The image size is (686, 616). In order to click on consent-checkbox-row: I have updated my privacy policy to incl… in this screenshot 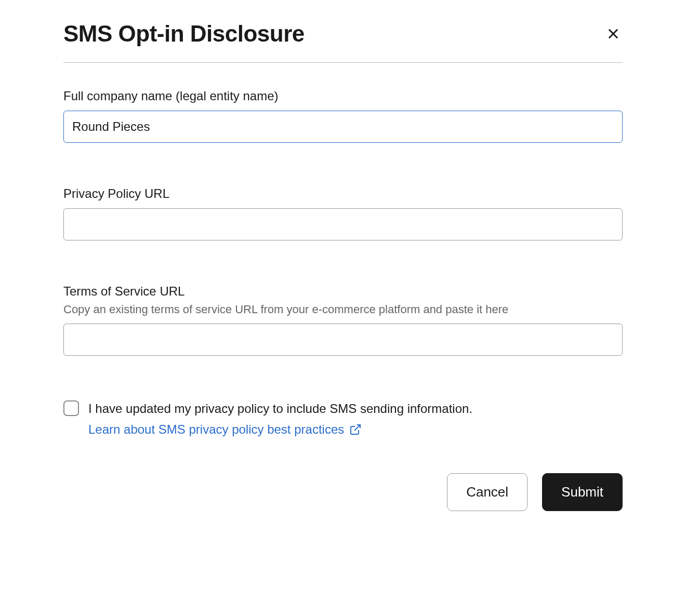, I will do `click(343, 418)`.